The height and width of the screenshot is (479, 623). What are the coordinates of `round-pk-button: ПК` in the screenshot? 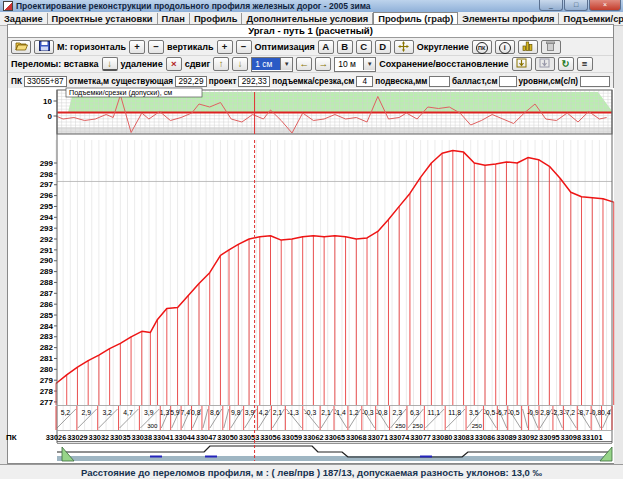 It's located at (482, 47).